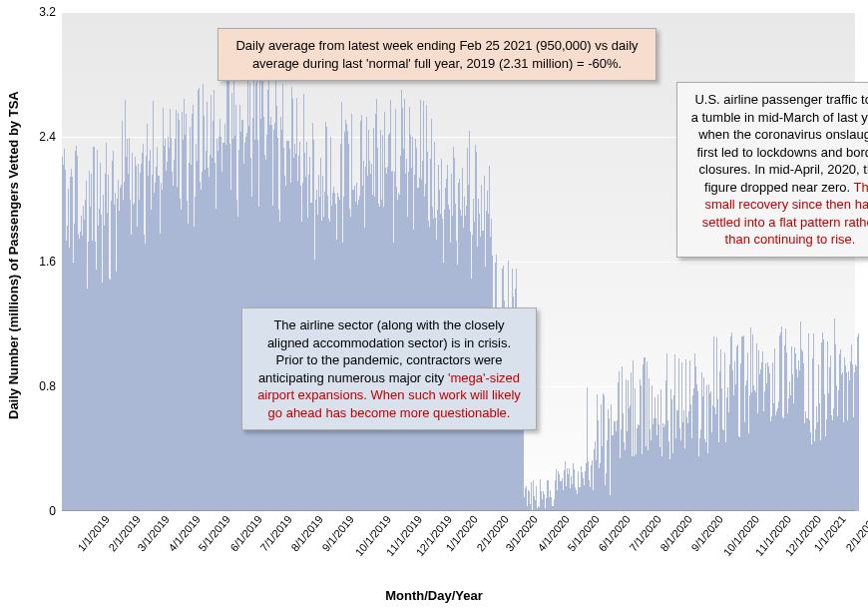  What do you see at coordinates (437, 54) in the screenshot?
I see `annotation-top-text: Daily average from latest week ending Fe…` at bounding box center [437, 54].